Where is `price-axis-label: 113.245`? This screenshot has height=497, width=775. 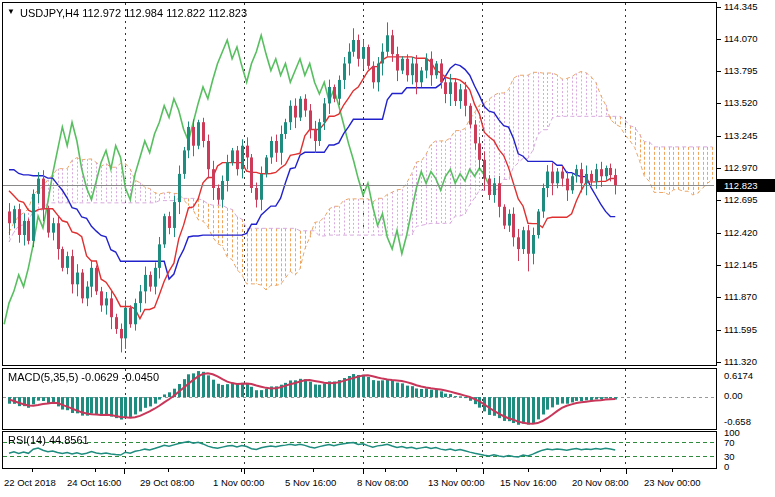
price-axis-label: 113.245 is located at coordinates (741, 136).